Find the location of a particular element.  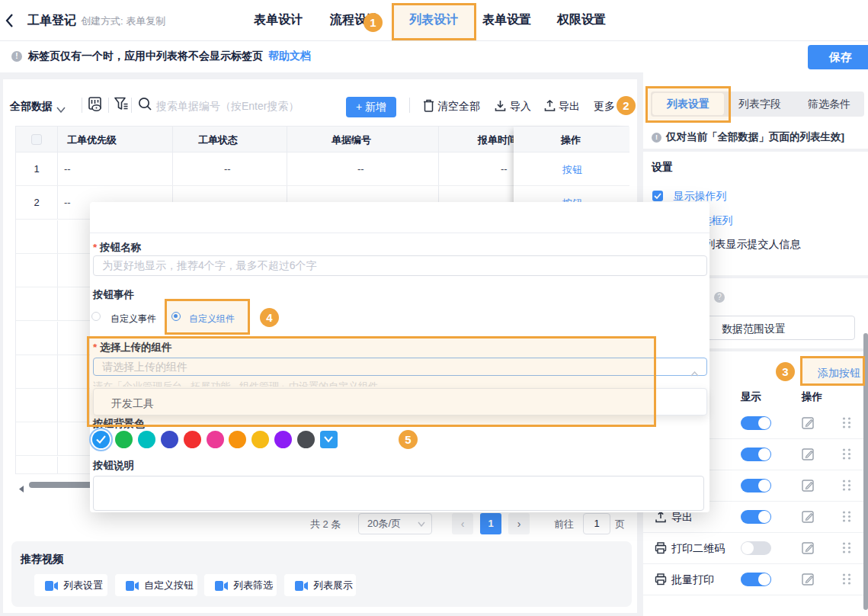

video-button-4: 列表展示 is located at coordinates (320, 586).